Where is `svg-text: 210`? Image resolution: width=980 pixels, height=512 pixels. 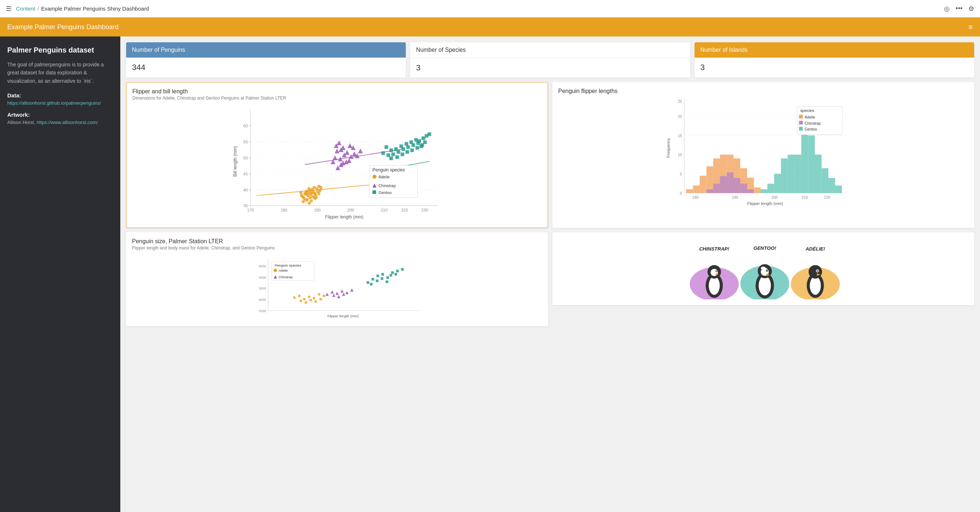
svg-text: 210 is located at coordinates (804, 197).